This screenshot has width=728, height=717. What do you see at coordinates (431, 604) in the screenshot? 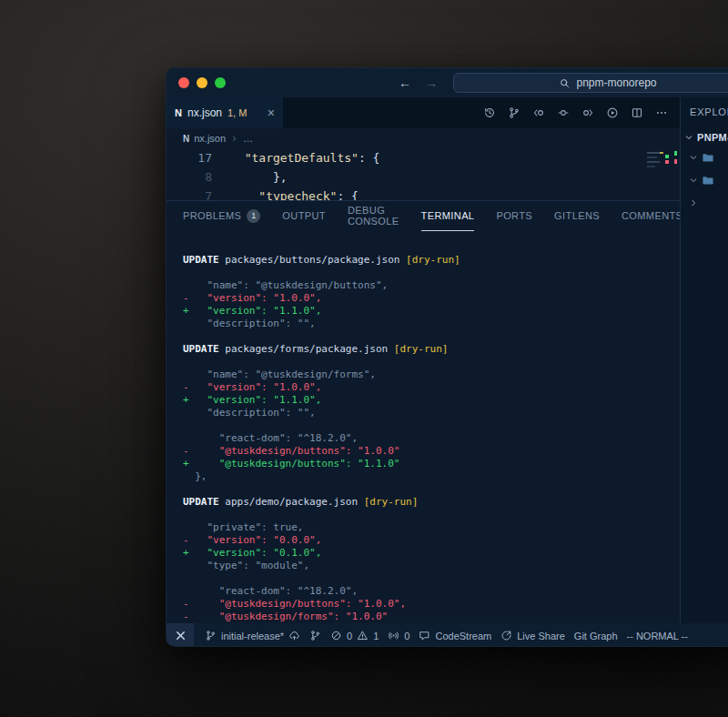
I see `terminal-line: - "@tuskdesign/buttons": "1.0.0",` at bounding box center [431, 604].